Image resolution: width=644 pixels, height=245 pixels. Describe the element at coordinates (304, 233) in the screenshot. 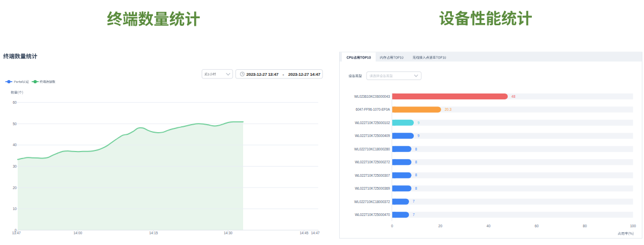

I see `svg-text: 14:45` at that location.